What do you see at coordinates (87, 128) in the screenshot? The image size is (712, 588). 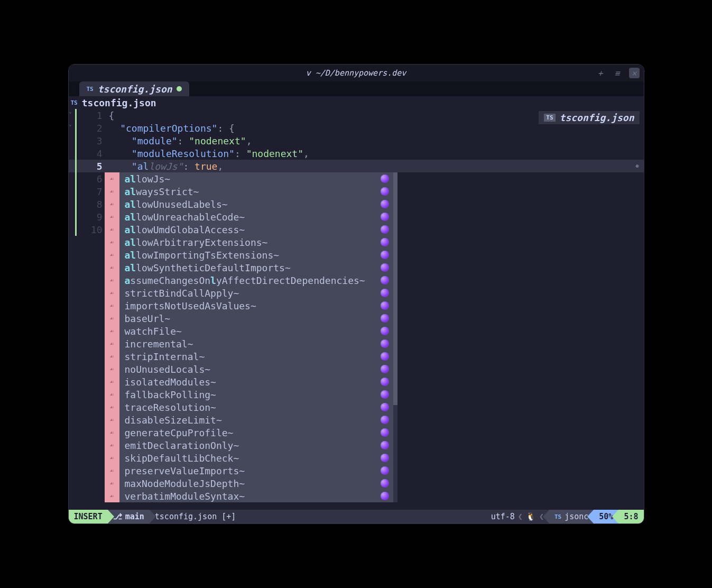 I see `gutter: ˅2` at bounding box center [87, 128].